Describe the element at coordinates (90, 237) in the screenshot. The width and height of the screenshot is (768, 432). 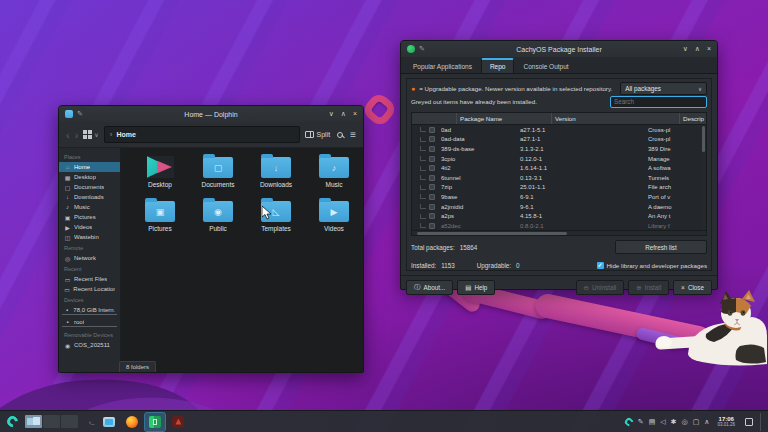
I see `sidebar-item-wastebin: ◫Wastebin` at that location.